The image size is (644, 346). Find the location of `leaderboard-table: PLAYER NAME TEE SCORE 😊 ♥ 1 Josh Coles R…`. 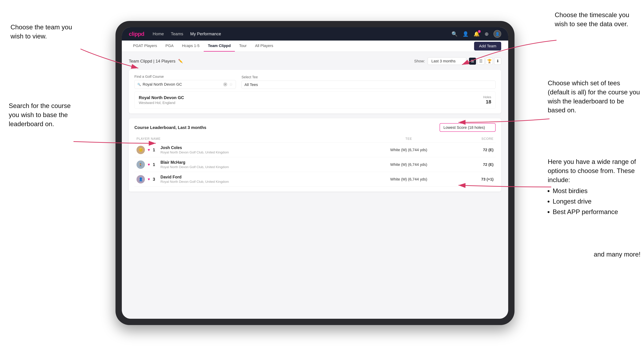

leaderboard-table: PLAYER NAME TEE SCORE 😊 ♥ 1 Josh Coles R… is located at coordinates (315, 161).